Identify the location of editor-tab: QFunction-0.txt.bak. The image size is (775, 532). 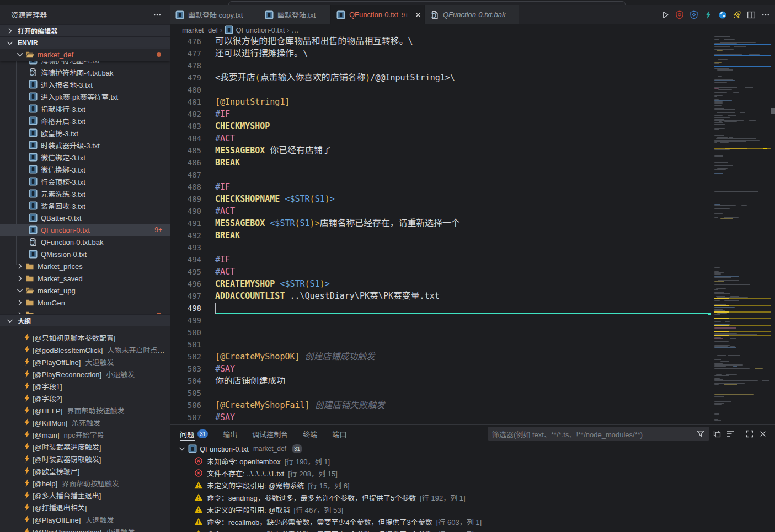
(472, 14).